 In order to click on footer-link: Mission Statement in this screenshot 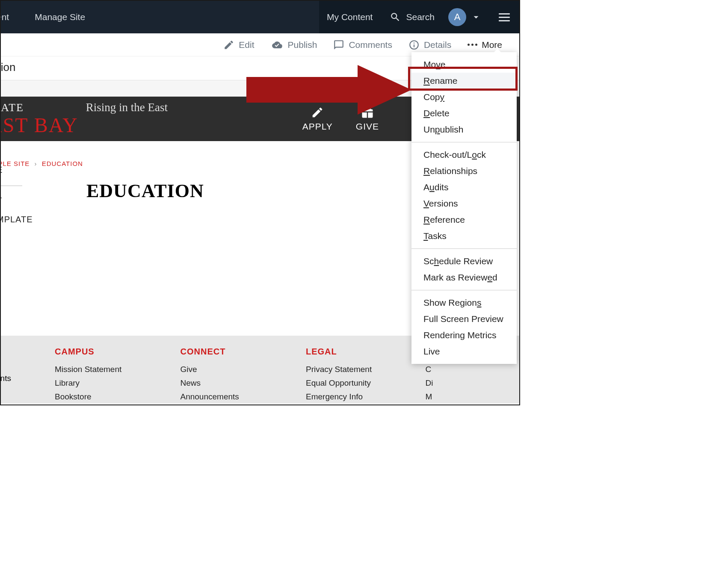, I will do `click(102, 369)`.